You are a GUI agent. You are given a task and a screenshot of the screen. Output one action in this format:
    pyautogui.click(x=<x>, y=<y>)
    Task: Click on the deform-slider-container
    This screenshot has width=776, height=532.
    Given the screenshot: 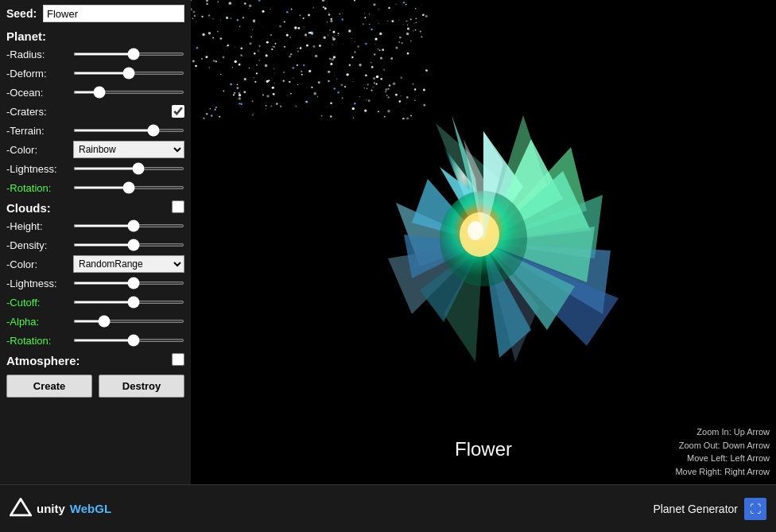 What is the action you would take?
    pyautogui.click(x=129, y=73)
    